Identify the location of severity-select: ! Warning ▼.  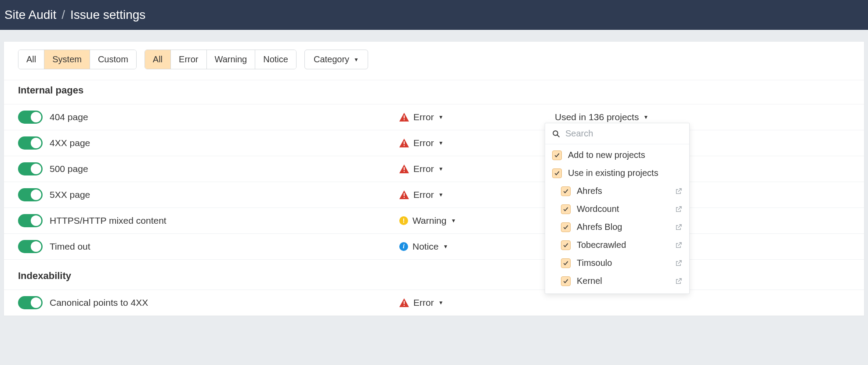
(428, 221).